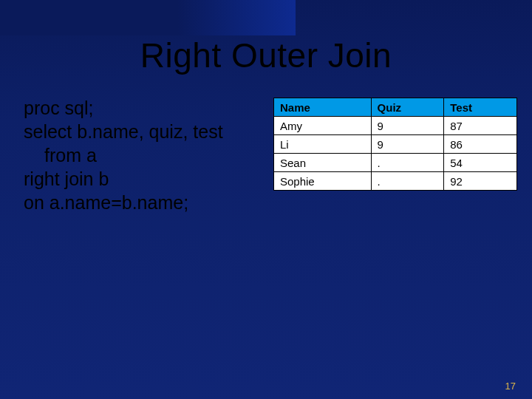 This screenshot has height=399, width=532. What do you see at coordinates (323, 126) in the screenshot?
I see `cell-name: Amy` at bounding box center [323, 126].